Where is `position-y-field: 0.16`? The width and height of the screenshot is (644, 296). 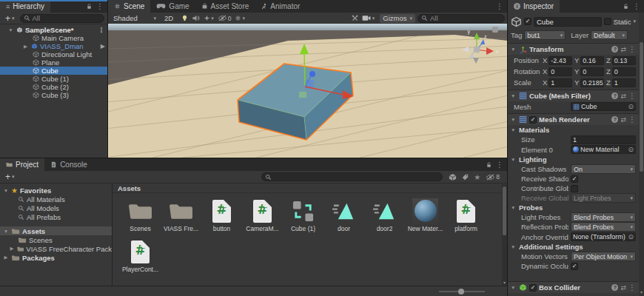 position-y-field: 0.16 is located at coordinates (592, 61).